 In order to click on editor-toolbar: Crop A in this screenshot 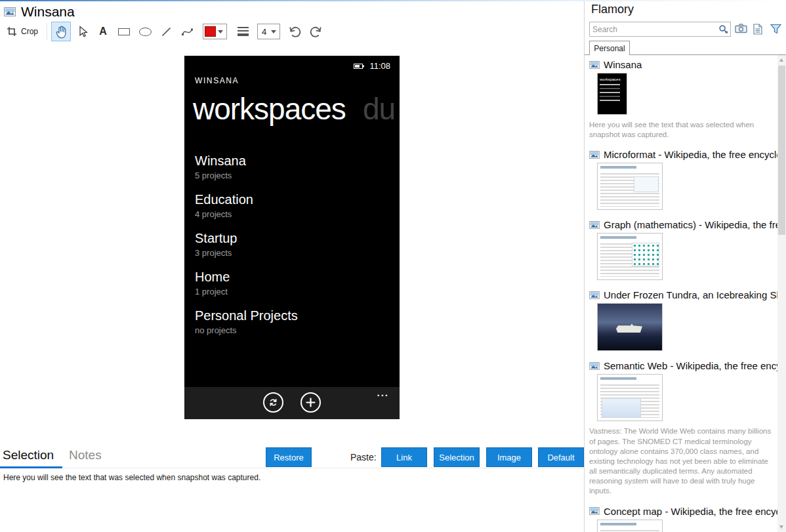, I will do `click(292, 31)`.